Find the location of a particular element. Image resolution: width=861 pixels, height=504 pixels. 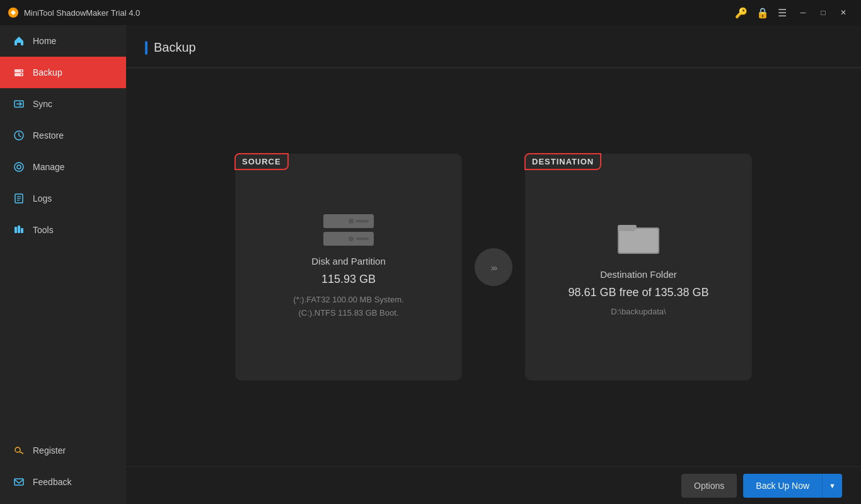

key-icon is located at coordinates (19, 450).